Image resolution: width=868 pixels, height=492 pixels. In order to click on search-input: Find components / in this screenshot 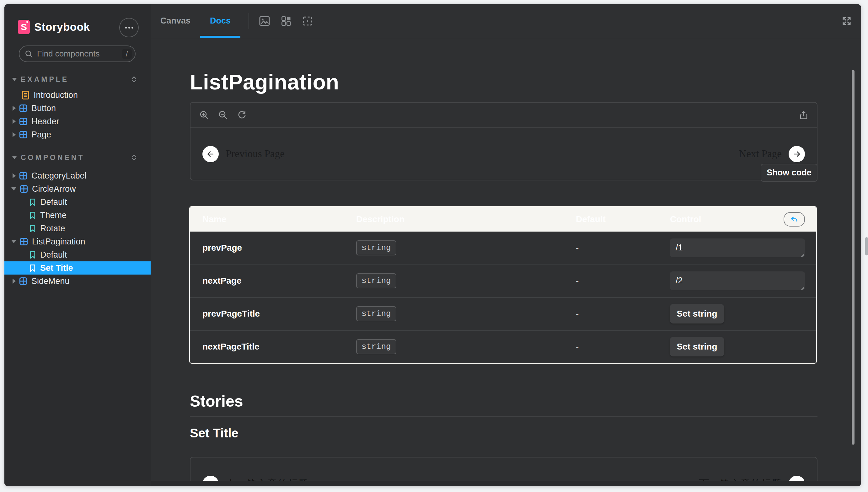, I will do `click(77, 54)`.